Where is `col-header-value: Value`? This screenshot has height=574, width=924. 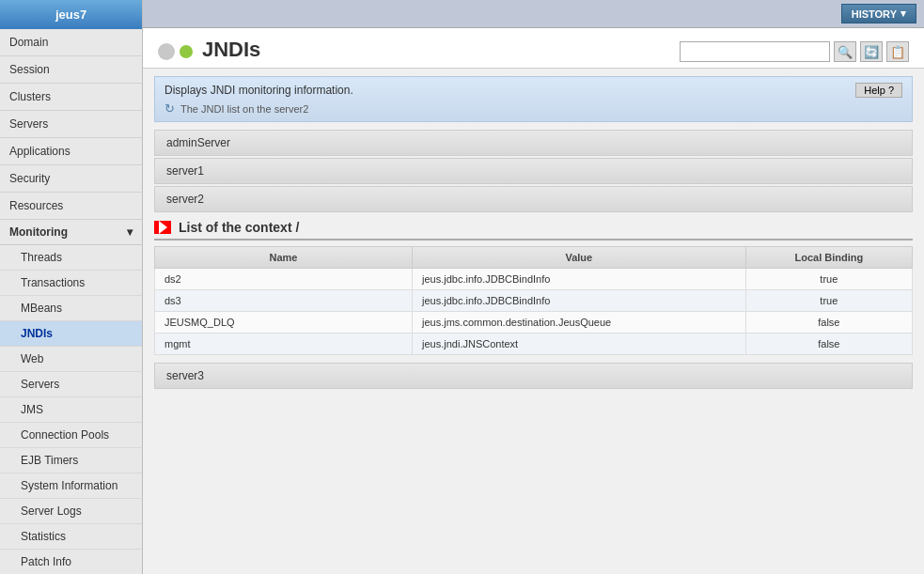
col-header-value: Value is located at coordinates (579, 257).